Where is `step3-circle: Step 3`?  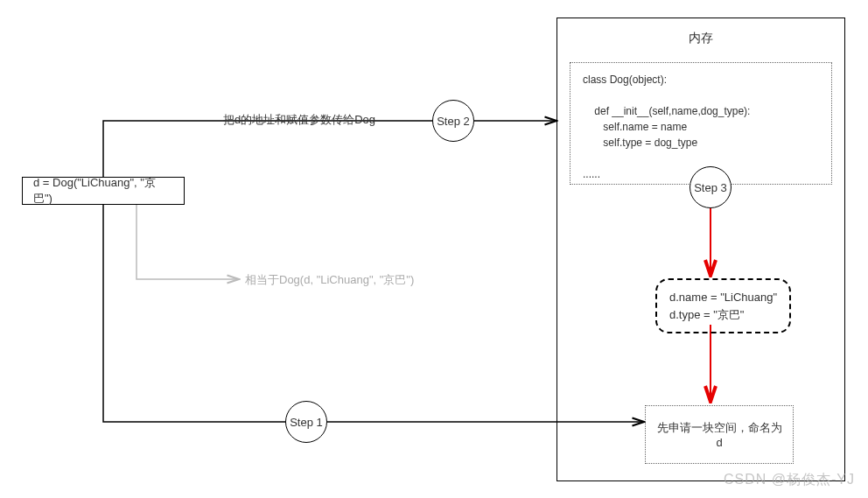 step3-circle: Step 3 is located at coordinates (710, 187).